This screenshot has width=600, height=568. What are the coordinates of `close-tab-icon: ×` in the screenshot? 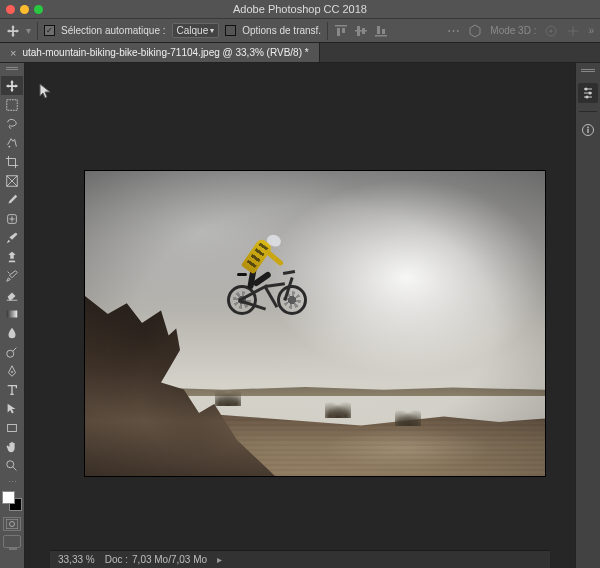 It's located at (13, 53).